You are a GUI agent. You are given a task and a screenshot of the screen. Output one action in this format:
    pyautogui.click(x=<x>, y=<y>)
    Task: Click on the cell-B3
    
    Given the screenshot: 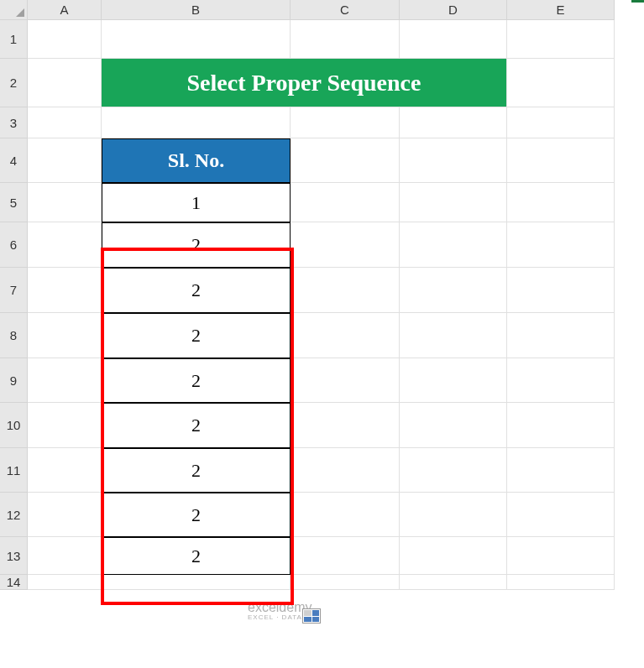 What is the action you would take?
    pyautogui.click(x=196, y=123)
    